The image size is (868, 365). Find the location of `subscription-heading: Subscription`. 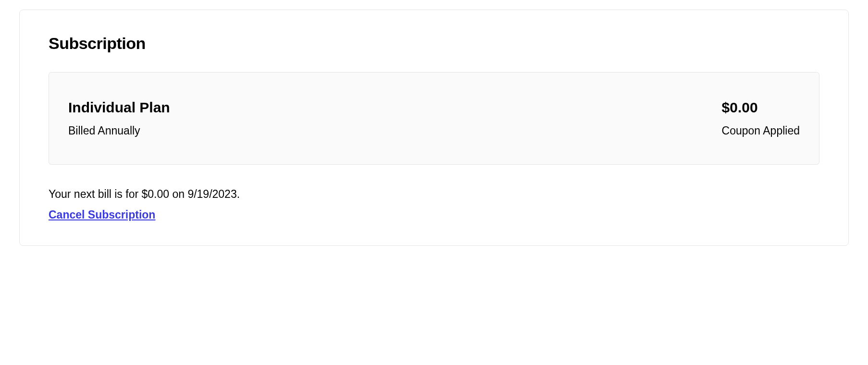

subscription-heading: Subscription is located at coordinates (434, 43).